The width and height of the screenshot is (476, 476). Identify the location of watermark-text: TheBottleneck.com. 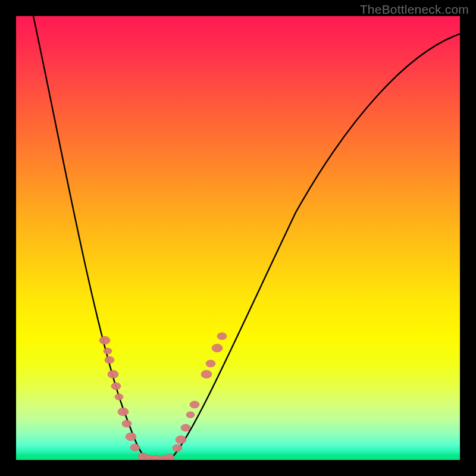
(414, 10).